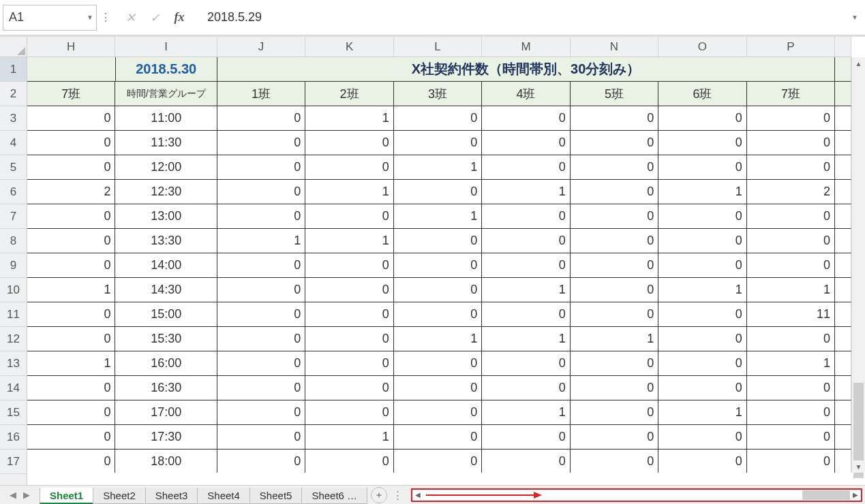 The height and width of the screenshot is (504, 865). I want to click on scroll-up-icon: ▲, so click(859, 63).